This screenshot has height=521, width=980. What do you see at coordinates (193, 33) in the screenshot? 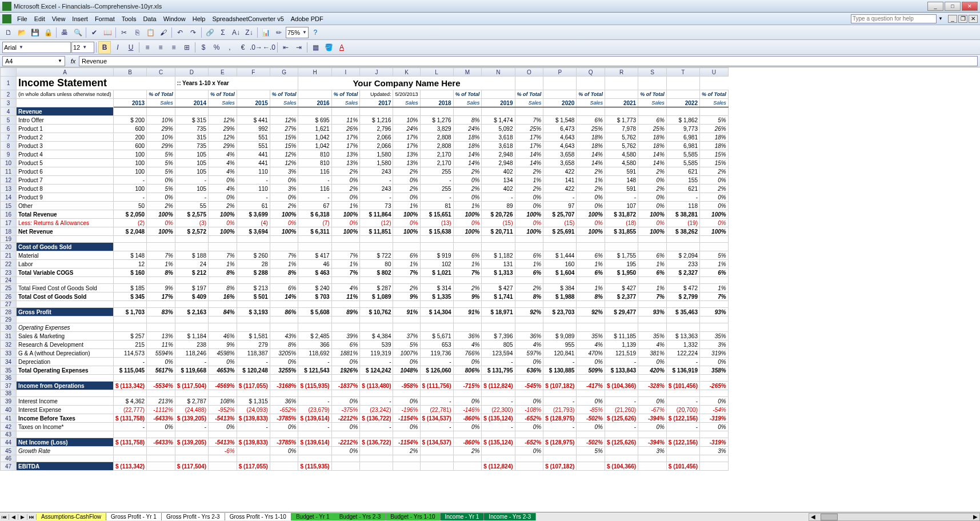
I see `redo-button: ↷` at bounding box center [193, 33].